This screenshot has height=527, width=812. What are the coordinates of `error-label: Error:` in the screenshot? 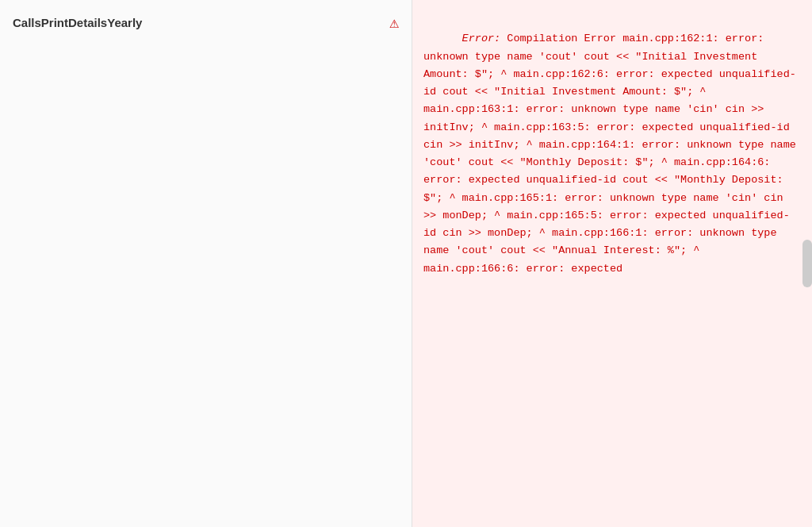 It's located at (482, 38).